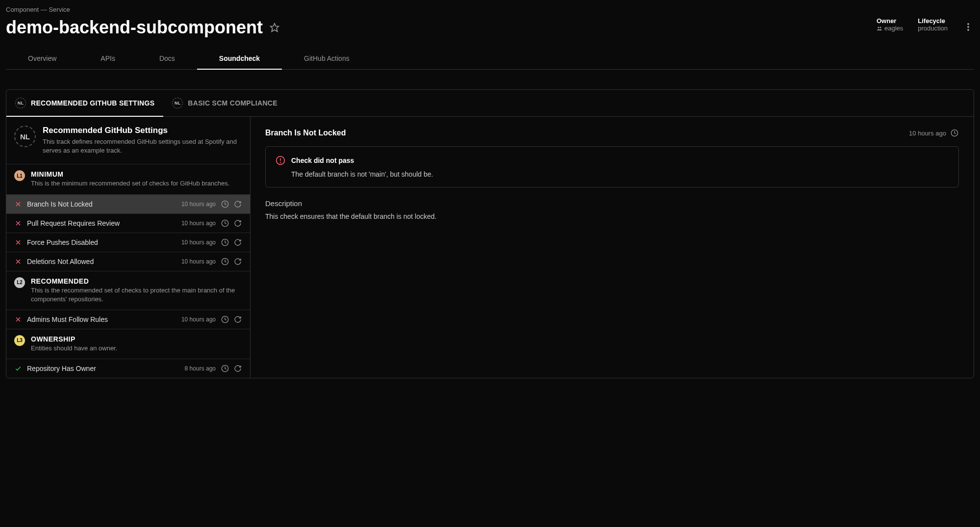 This screenshot has width=980, height=527. Describe the element at coordinates (20, 283) in the screenshot. I see `level-badge: L2` at that location.